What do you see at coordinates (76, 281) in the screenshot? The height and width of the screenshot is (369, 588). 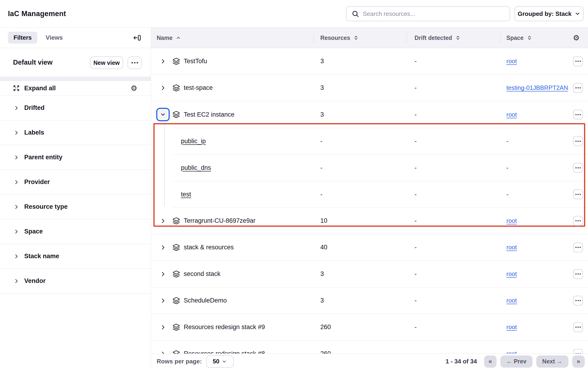 I see `filter-vendor: Vendor` at bounding box center [76, 281].